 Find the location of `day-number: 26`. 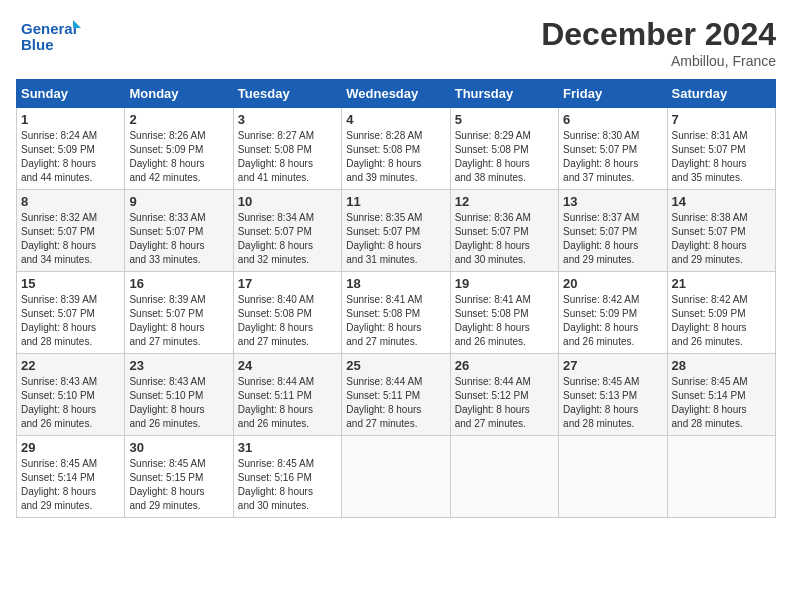

day-number: 26 is located at coordinates (504, 366).